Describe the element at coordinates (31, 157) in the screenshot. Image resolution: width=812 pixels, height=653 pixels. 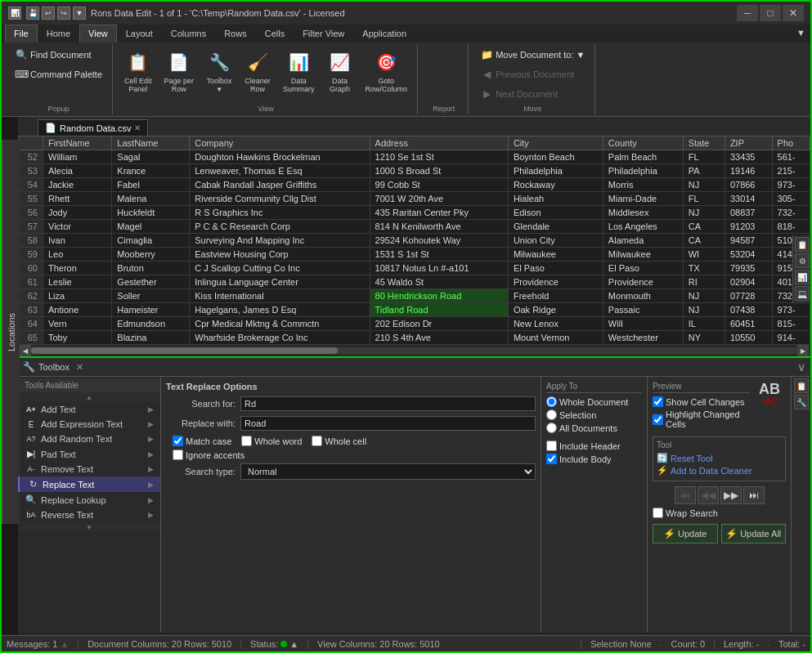
I see `table-cell: 52` at that location.